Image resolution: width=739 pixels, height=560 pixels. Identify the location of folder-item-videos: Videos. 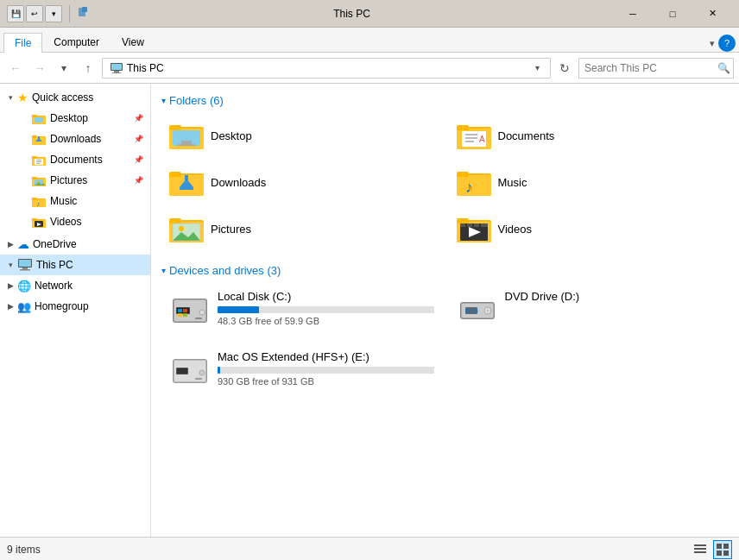
(589, 229).